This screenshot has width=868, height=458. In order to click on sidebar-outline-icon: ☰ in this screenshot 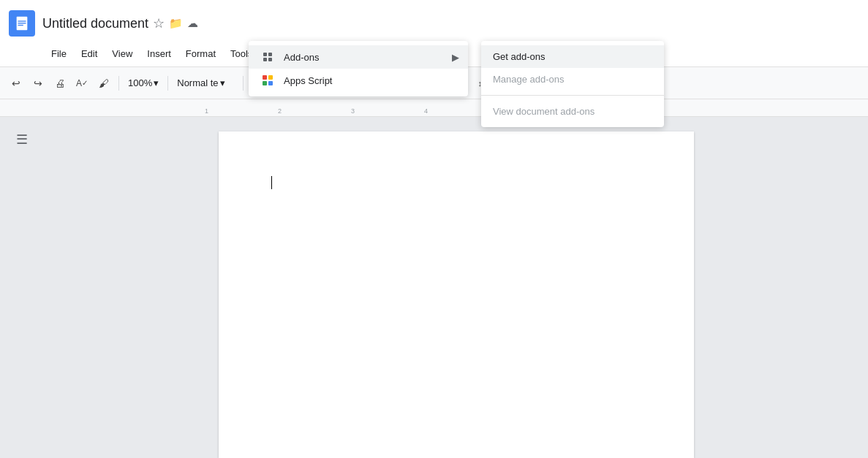, I will do `click(22, 140)`.